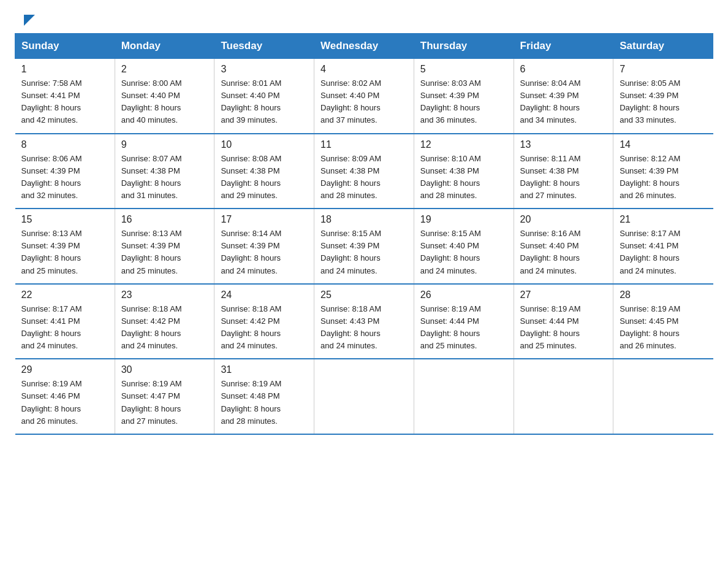 The image size is (728, 563). I want to click on day-number: 18, so click(364, 220).